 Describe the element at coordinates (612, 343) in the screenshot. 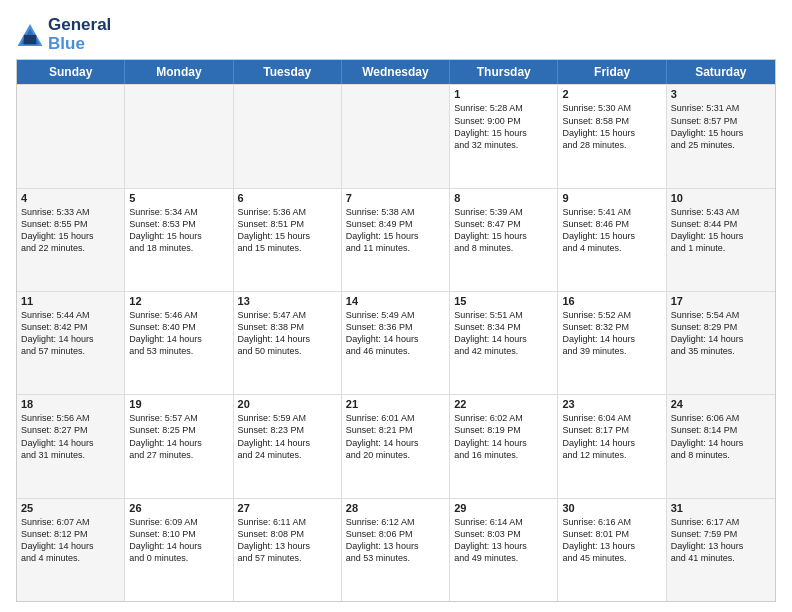

I see `day-cell-16: 16Sunrise: 5:52 AM Sunset: 8:32 PM Dayli…` at that location.